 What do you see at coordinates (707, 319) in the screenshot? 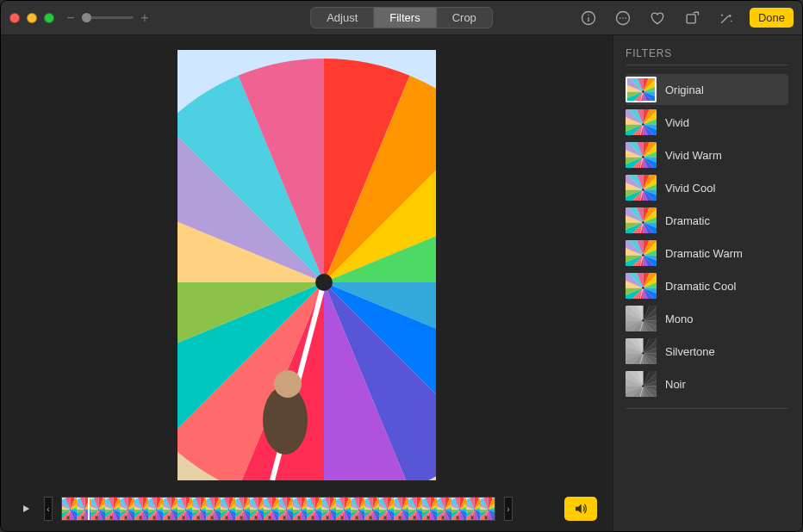
I see `filter-item-mono: Mono` at bounding box center [707, 319].